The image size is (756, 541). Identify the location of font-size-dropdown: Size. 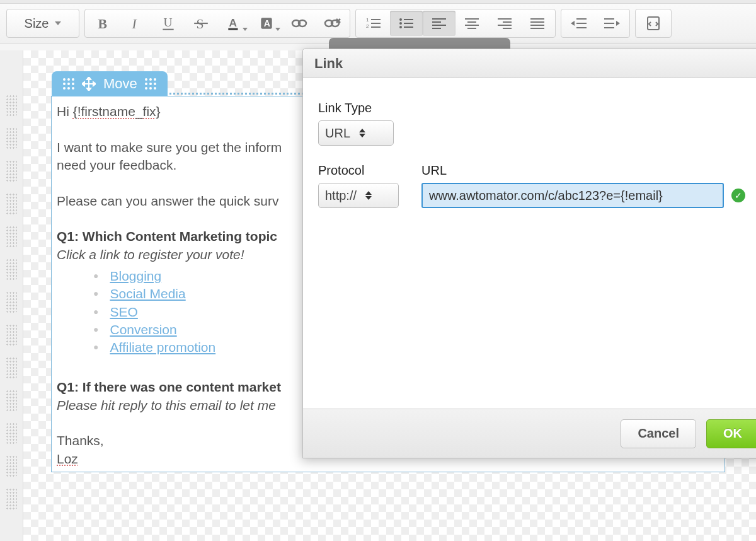
(43, 23).